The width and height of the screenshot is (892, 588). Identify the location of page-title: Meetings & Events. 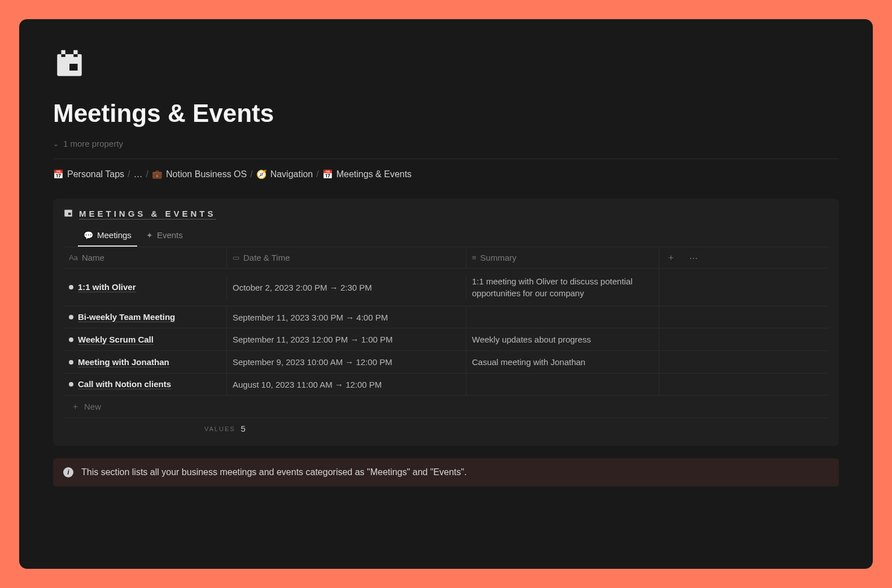
(446, 113).